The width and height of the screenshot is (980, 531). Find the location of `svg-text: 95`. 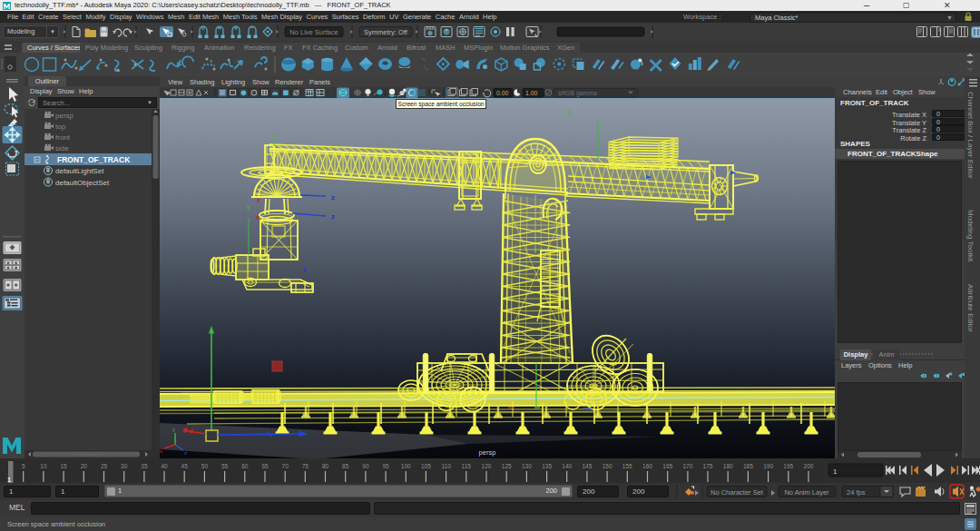

svg-text: 95 is located at coordinates (386, 467).